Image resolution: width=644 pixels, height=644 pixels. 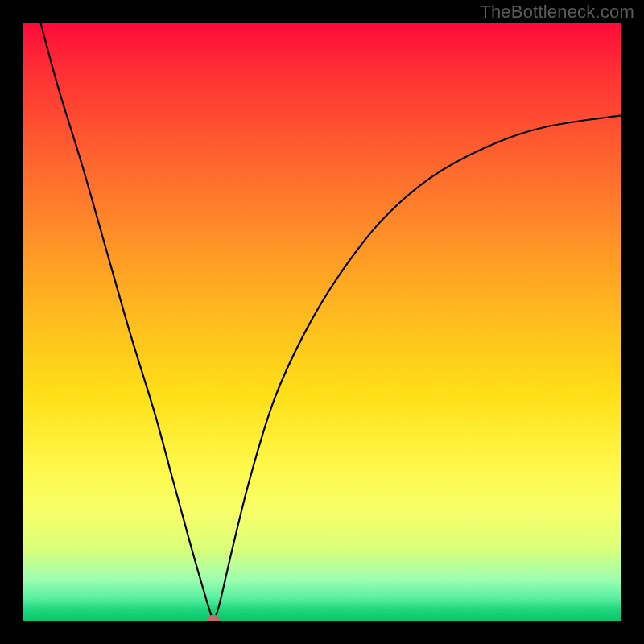 What do you see at coordinates (557, 12) in the screenshot?
I see `watermark-text: TheBottleneck.com` at bounding box center [557, 12].